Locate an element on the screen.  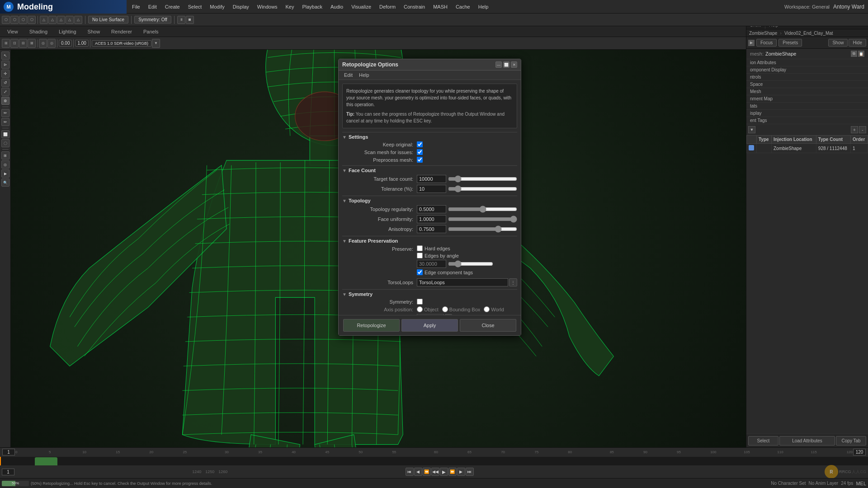
preprocess-checkbox is located at coordinates (420, 160).